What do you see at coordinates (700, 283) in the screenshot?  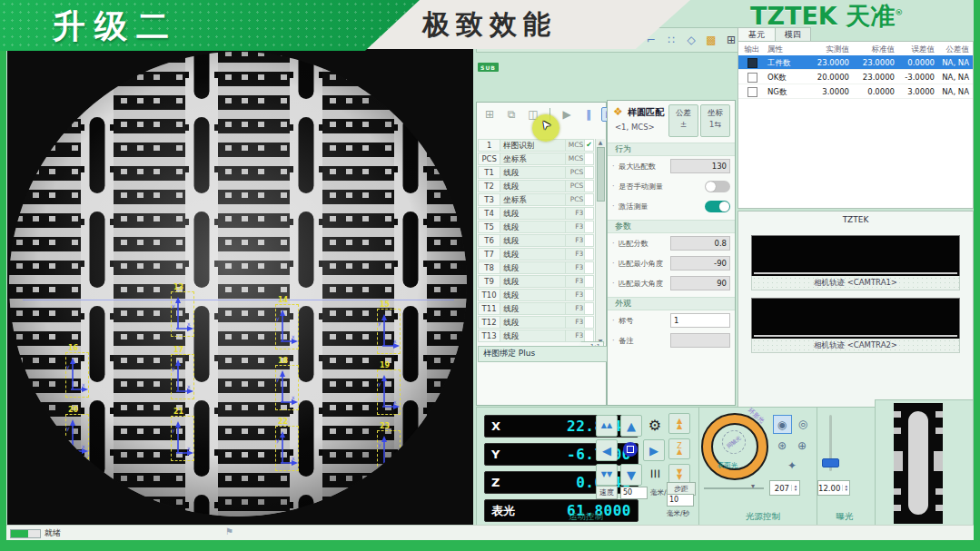 I see `param-input: 90` at bounding box center [700, 283].